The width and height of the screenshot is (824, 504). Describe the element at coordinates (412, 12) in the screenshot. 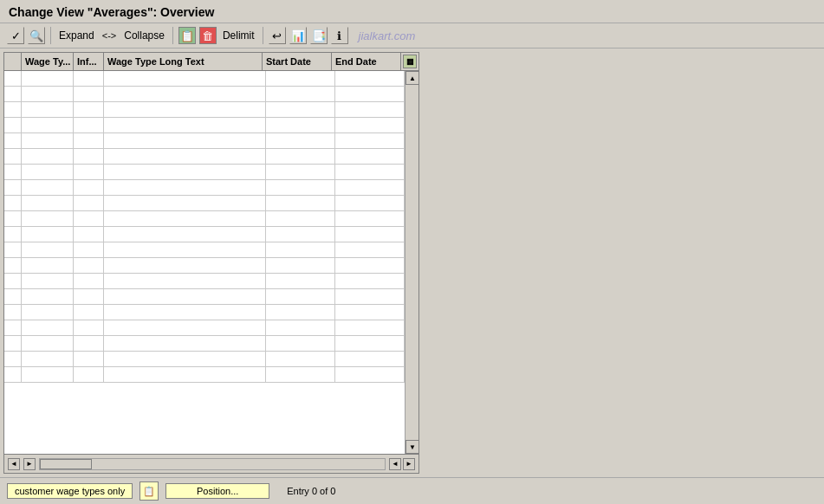

I see `title-bar: Change View "Averages": Overview` at that location.